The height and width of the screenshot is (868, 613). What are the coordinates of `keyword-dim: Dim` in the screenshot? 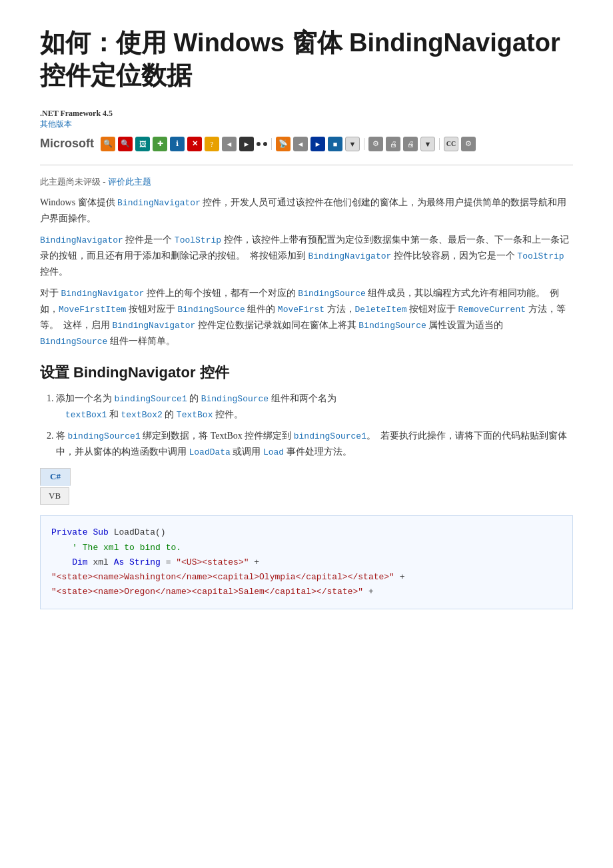 It's located at (80, 563).